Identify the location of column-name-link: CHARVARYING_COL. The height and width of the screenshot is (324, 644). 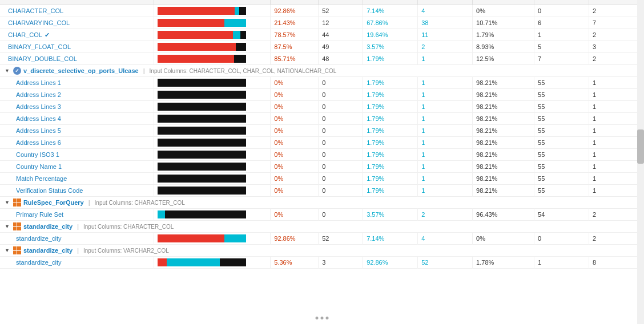
(39, 23).